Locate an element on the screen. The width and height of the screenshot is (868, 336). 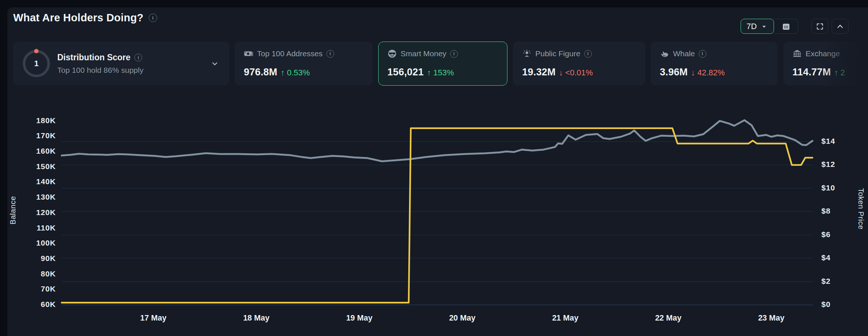
holder-stat-cards-row: 1 Distribution Score i Top 100 hold 86% … is located at coordinates (441, 64).